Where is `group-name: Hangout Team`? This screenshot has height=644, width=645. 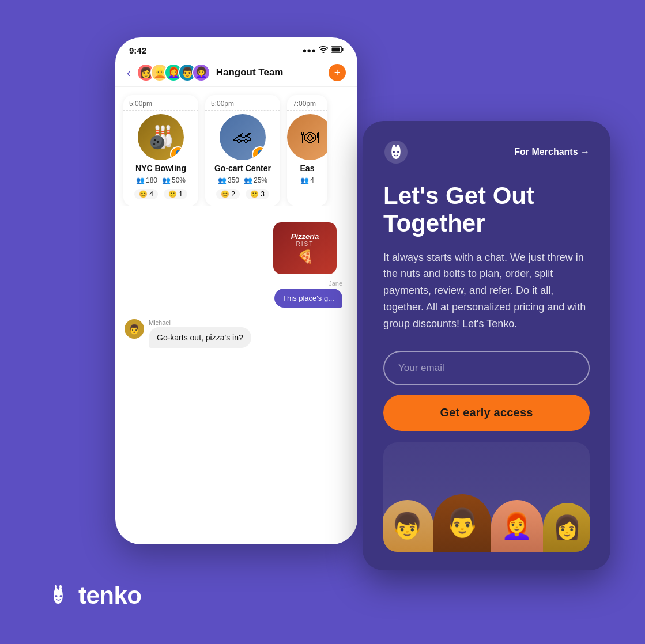
group-name: Hangout Team is located at coordinates (270, 73).